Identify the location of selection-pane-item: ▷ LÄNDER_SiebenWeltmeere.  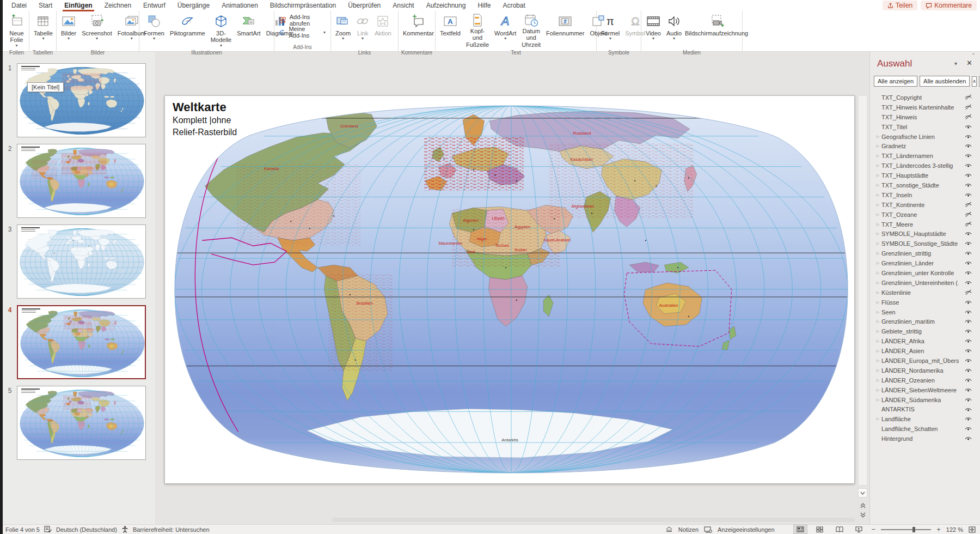
(925, 390).